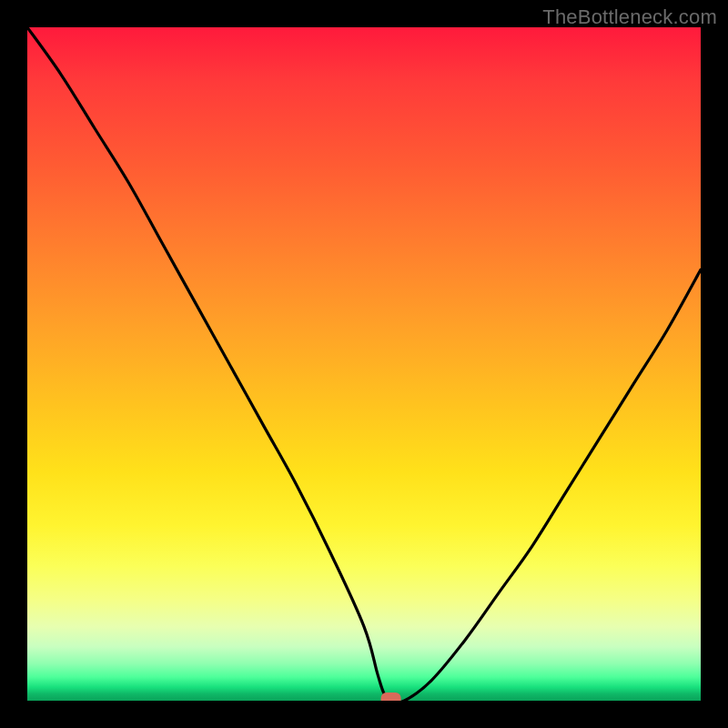  What do you see at coordinates (391, 697) in the screenshot?
I see `min-marker` at bounding box center [391, 697].